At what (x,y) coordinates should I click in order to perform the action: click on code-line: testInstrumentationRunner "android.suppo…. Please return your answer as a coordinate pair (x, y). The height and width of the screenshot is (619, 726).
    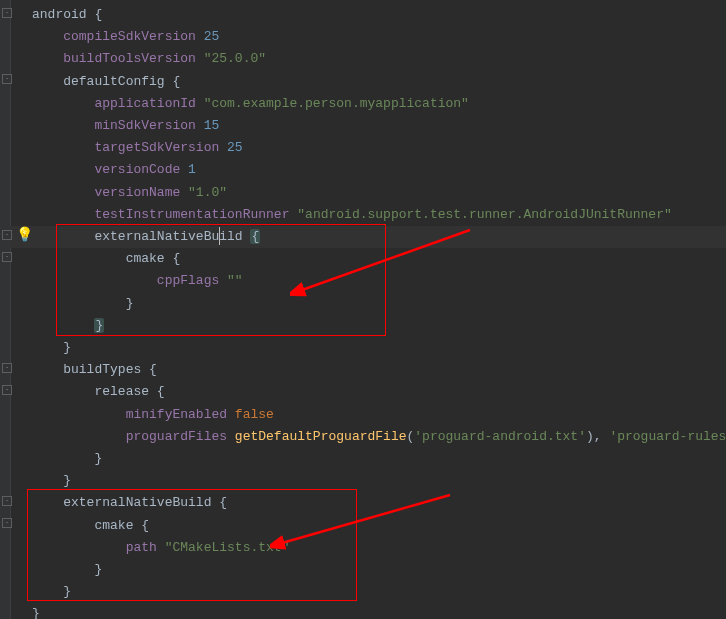
    Looking at the image, I should click on (352, 214).